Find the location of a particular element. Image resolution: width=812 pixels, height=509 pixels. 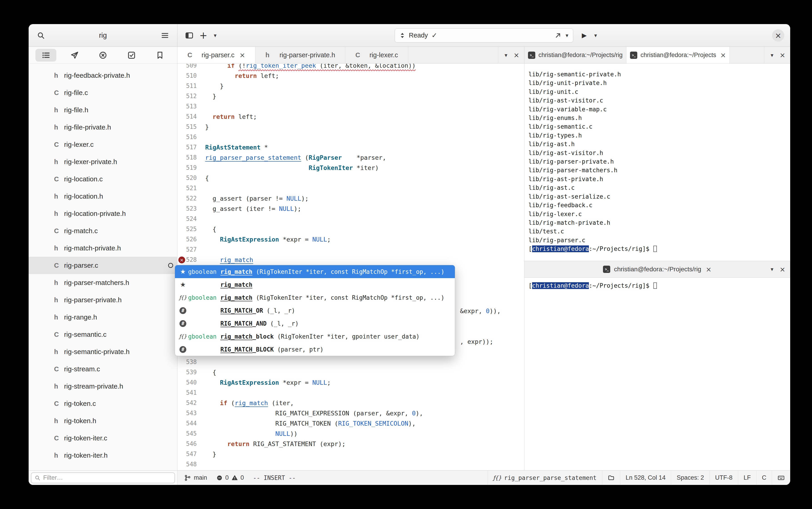

file-row: hrig-file-private.h is located at coordinates (103, 127).